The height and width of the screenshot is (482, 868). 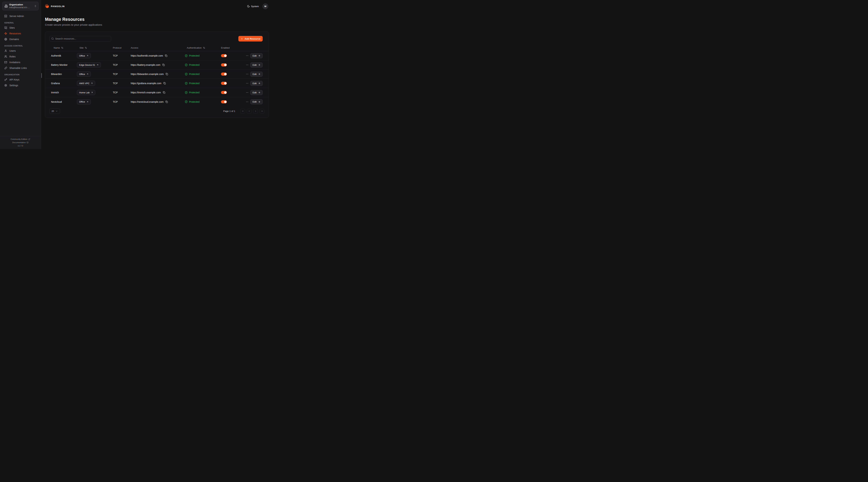 What do you see at coordinates (20, 16) in the screenshot?
I see `sidebar-item-server-admin: Server Admin` at bounding box center [20, 16].